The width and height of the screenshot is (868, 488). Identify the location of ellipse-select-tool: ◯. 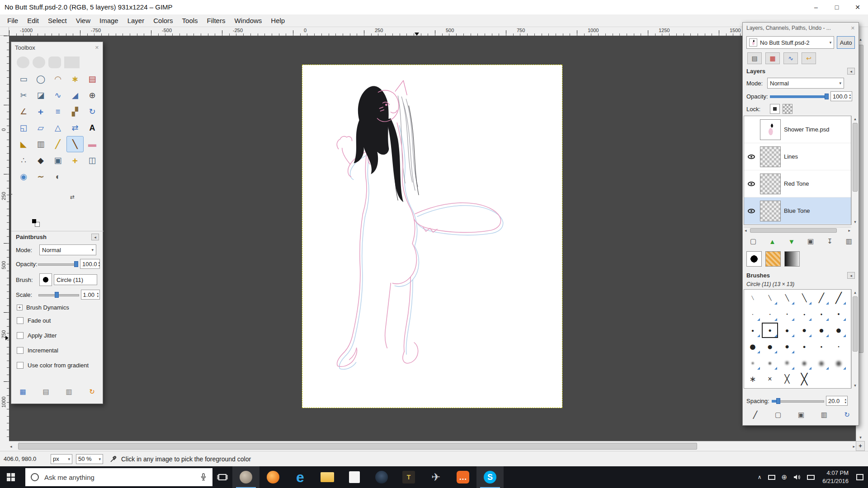
(41, 79).